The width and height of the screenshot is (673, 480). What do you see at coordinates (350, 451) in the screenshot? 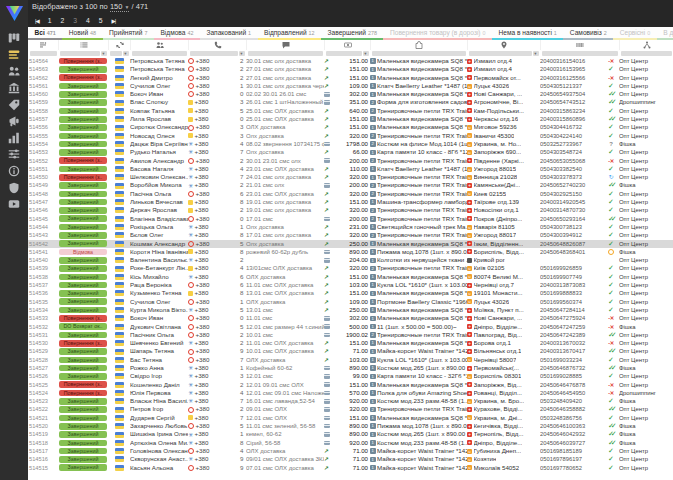
I see `table-row: 514517ЗавершенийГоловінова Олексан...+38…` at bounding box center [350, 451].